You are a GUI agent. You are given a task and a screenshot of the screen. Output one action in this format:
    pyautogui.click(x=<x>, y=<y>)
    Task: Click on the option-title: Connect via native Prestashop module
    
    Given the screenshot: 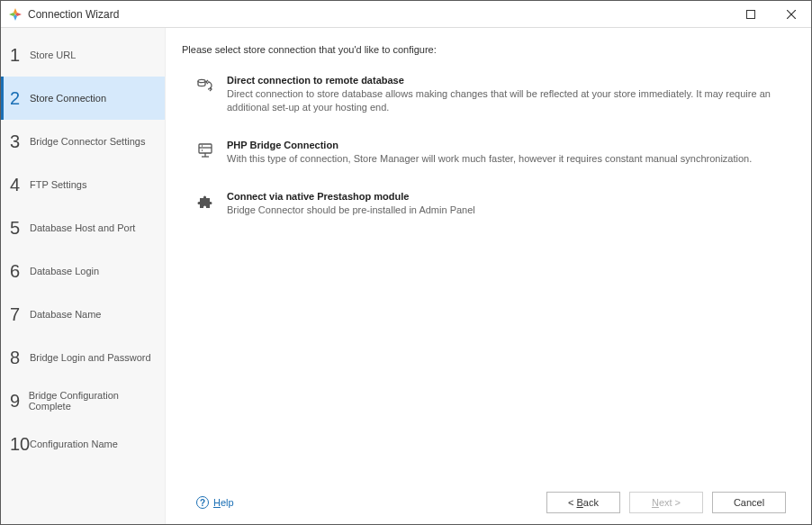 What is the action you would take?
    pyautogui.click(x=351, y=196)
    